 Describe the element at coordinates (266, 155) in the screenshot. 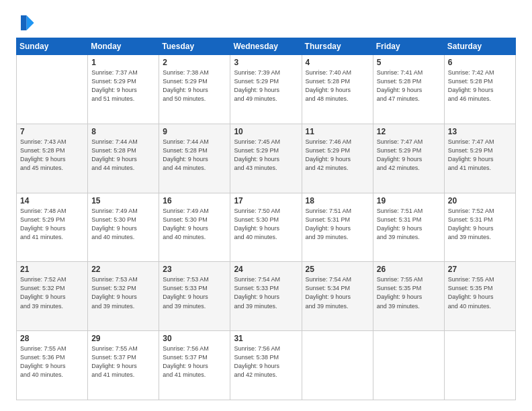

I see `day-info: Sunrise: 7:45 AM Sunset: 5:29 PM Dayligh…` at that location.